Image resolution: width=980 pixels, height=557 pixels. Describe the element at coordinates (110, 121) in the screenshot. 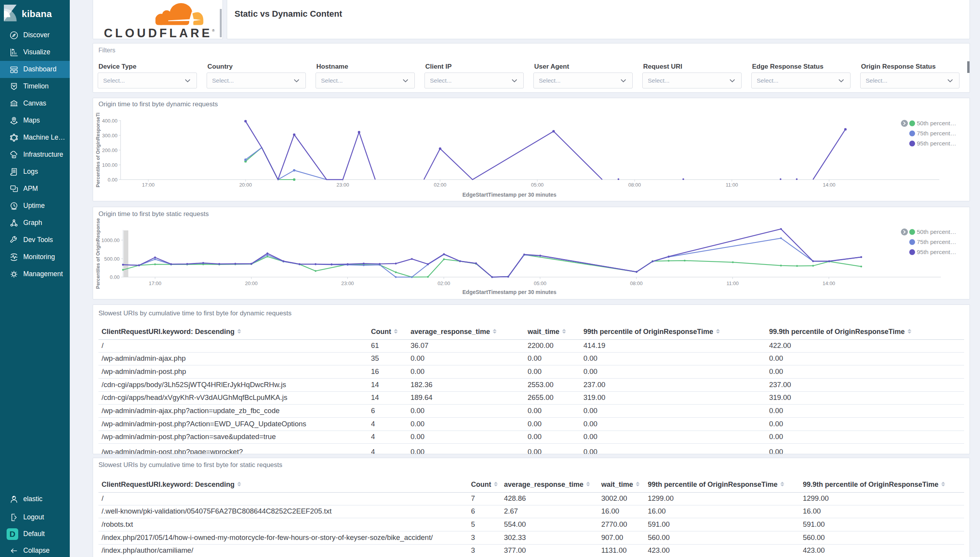

I see `svg-text: 400.00` at that location.